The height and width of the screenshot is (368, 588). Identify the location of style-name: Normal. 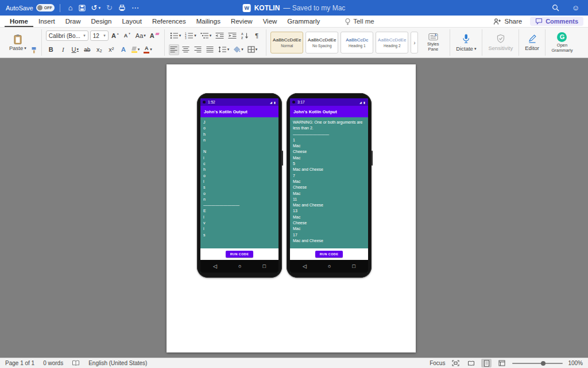
(287, 46).